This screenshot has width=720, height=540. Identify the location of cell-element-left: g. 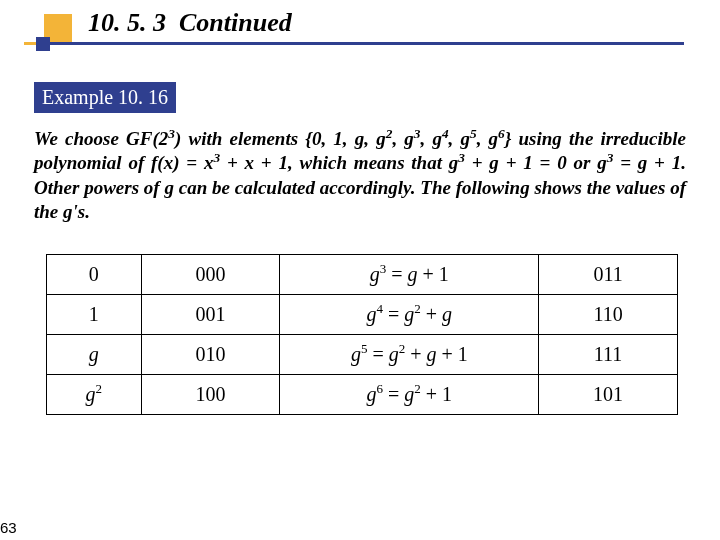
(94, 355).